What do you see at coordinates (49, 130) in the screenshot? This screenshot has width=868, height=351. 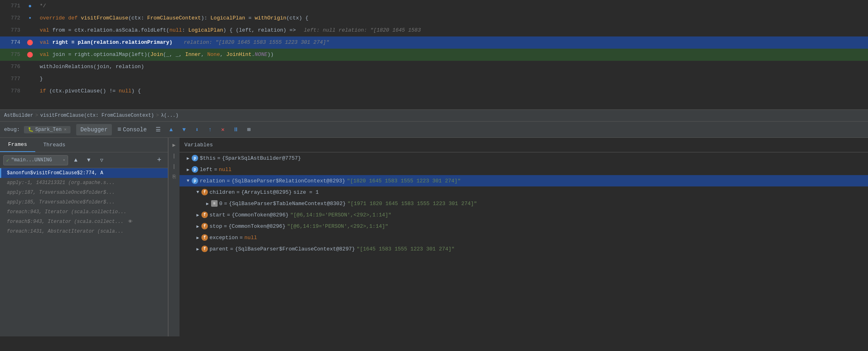 I see `debug-tab-name: Spark_Ten` at bounding box center [49, 130].